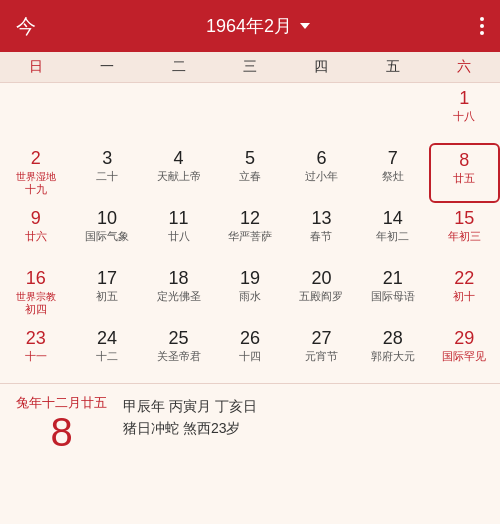 The width and height of the screenshot is (500, 524). I want to click on day-lunar: 二十, so click(107, 176).